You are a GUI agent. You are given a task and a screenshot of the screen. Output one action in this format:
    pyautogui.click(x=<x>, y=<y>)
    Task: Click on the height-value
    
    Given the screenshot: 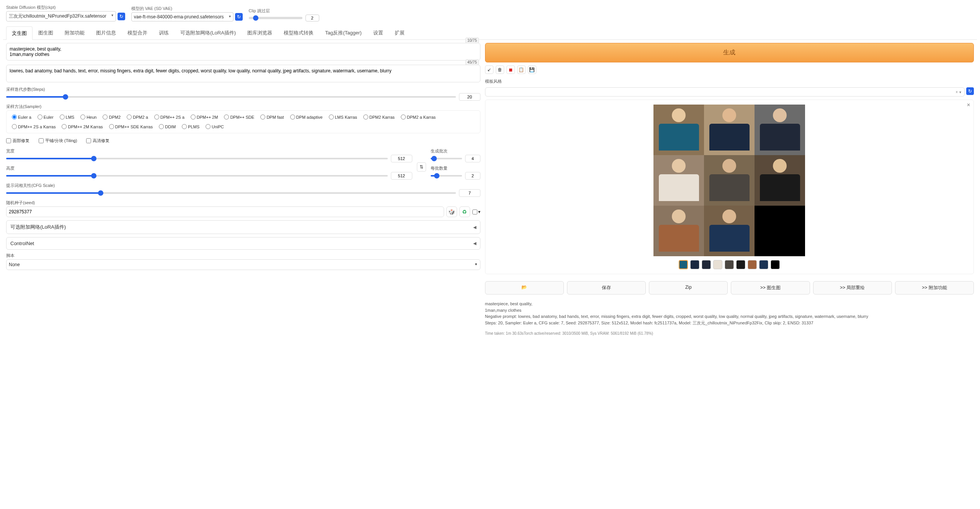 What is the action you would take?
    pyautogui.click(x=402, y=176)
    